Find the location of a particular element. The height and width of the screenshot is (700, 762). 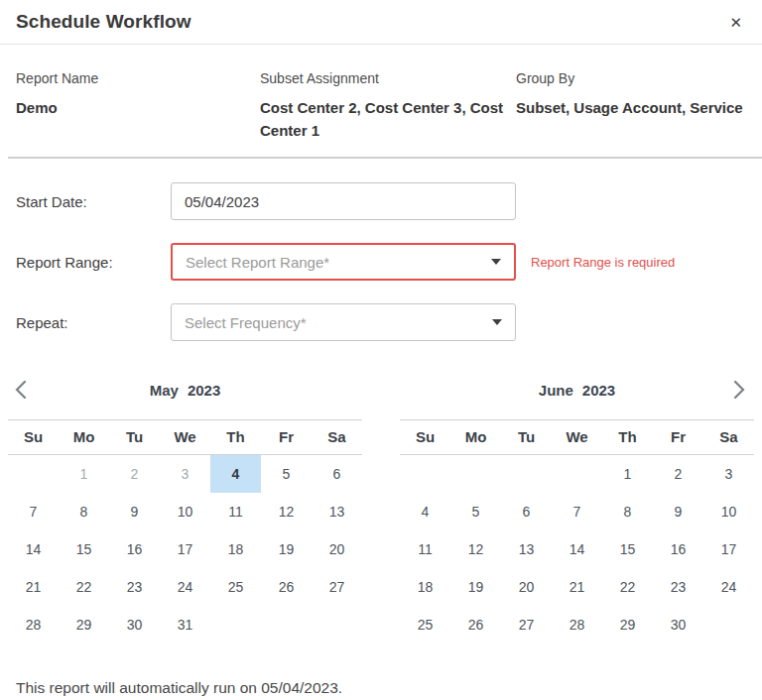

close-icon: ✕ is located at coordinates (736, 22).